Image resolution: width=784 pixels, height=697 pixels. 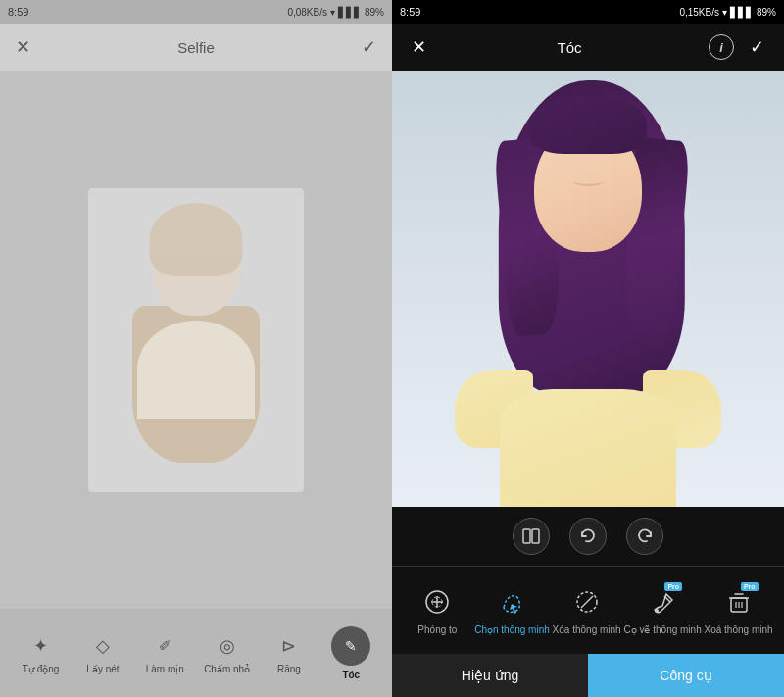 What do you see at coordinates (41, 669) in the screenshot?
I see `tool-tudong-label: Tự động` at bounding box center [41, 669].